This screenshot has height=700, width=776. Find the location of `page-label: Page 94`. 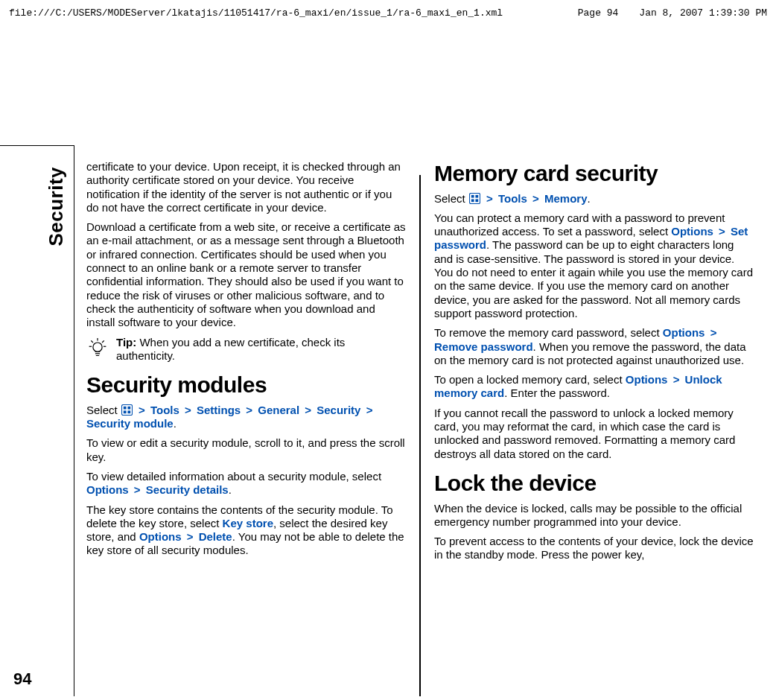

page-label: Page 94 is located at coordinates (599, 13).